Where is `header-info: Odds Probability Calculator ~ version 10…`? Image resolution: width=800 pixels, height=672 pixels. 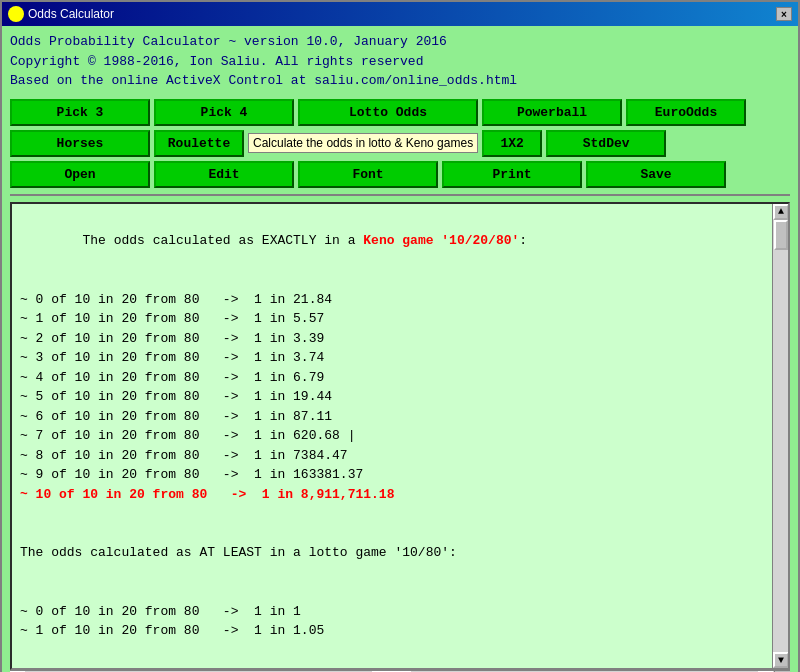
header-info: Odds Probability Calculator ~ version 10… is located at coordinates (400, 62).